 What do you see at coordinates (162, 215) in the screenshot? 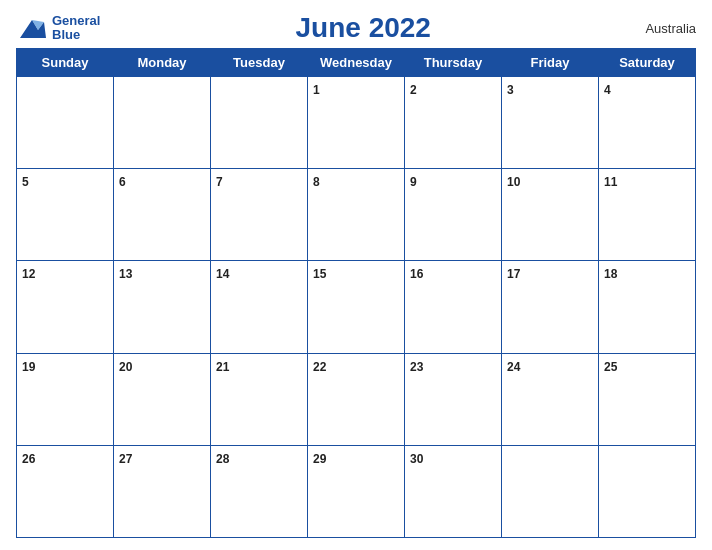
I see `table-row: 6` at bounding box center [162, 215].